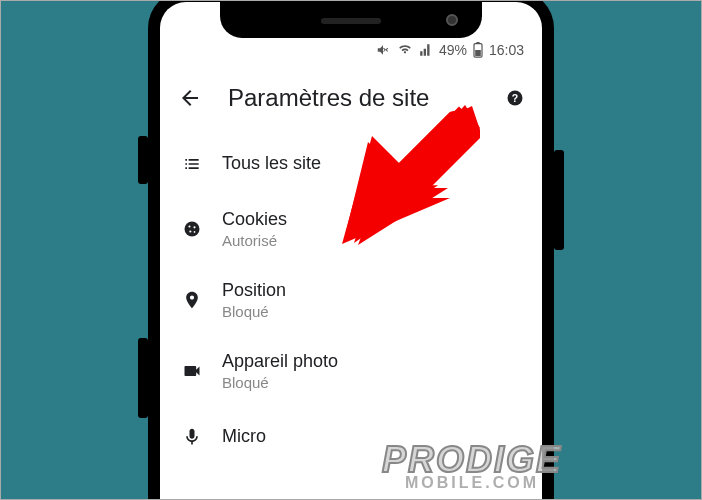 This screenshot has height=500, width=702. What do you see at coordinates (373, 290) in the screenshot?
I see `row-label: Position` at bounding box center [373, 290].